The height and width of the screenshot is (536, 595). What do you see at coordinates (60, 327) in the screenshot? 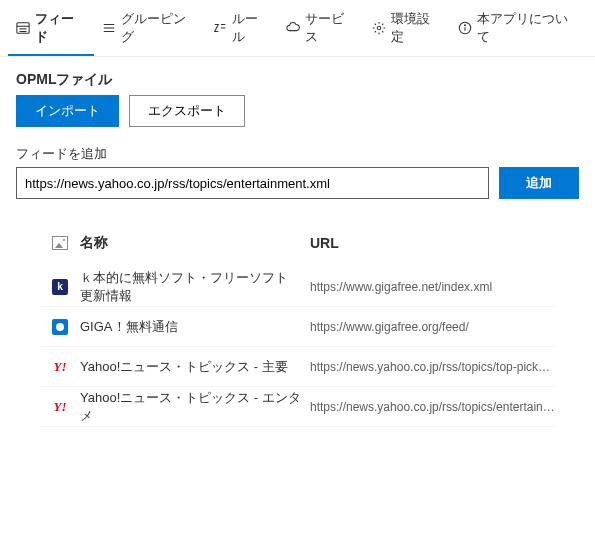
I see `favicon-giga` at bounding box center [60, 327].